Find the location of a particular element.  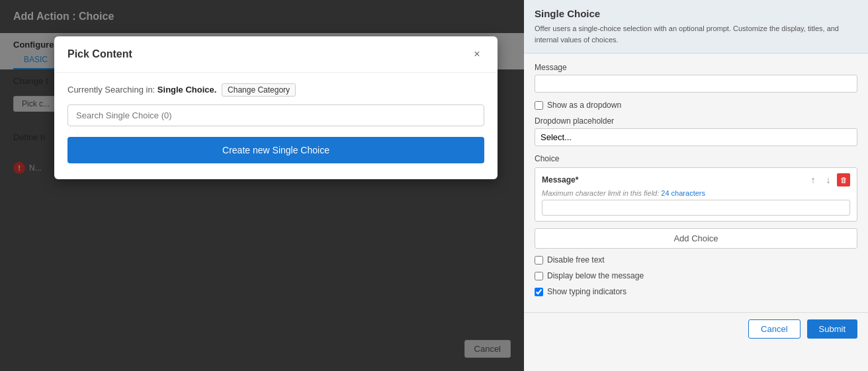

disable-free-text-label: Disable free text is located at coordinates (576, 260).